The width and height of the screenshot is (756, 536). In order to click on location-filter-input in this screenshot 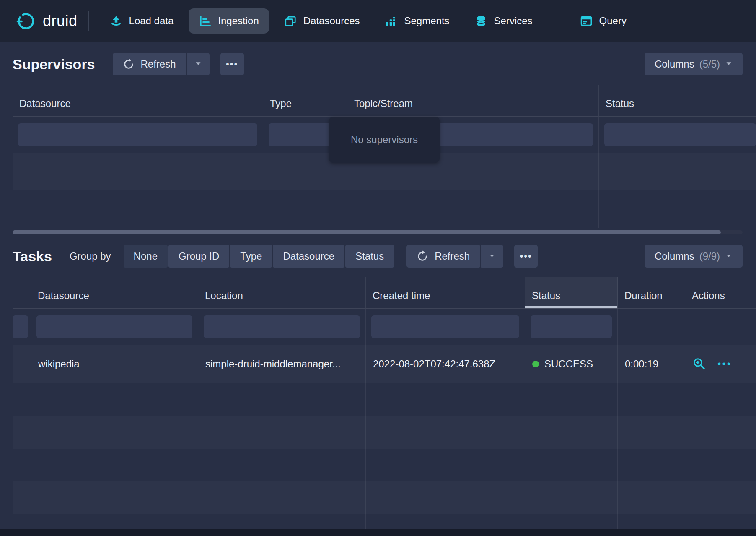, I will do `click(282, 327)`.